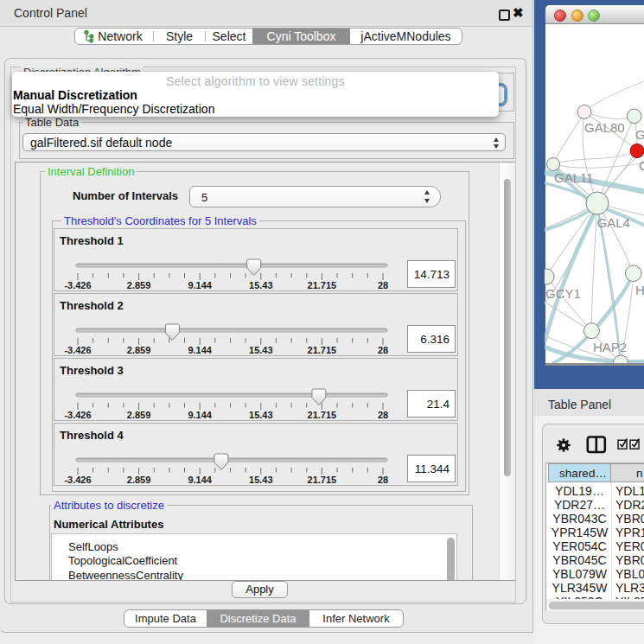 The image size is (644, 644). I want to click on svg-text: H, so click(640, 290).